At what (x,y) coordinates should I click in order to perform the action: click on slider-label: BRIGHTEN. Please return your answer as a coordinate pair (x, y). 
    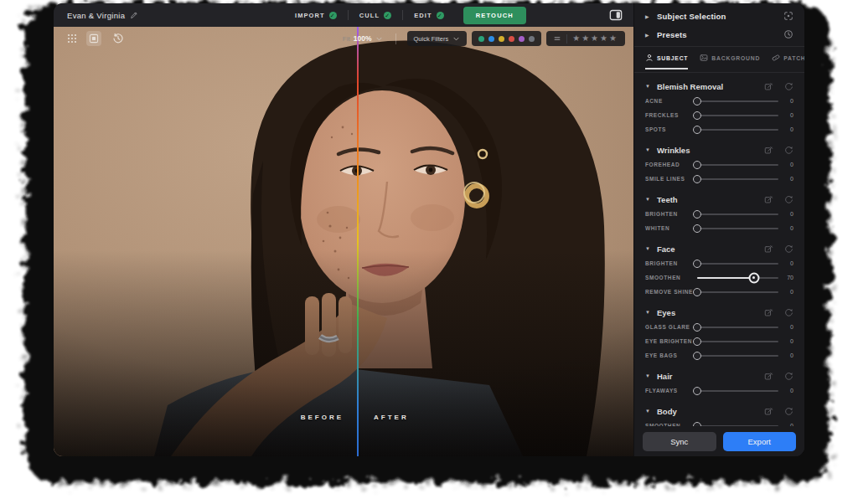
    Looking at the image, I should click on (671, 263).